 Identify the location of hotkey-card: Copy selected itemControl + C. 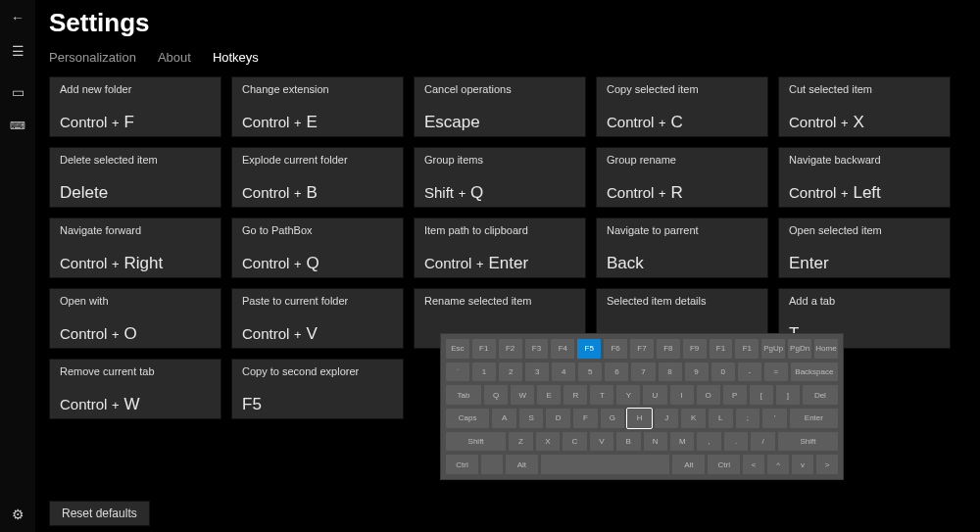
(682, 107).